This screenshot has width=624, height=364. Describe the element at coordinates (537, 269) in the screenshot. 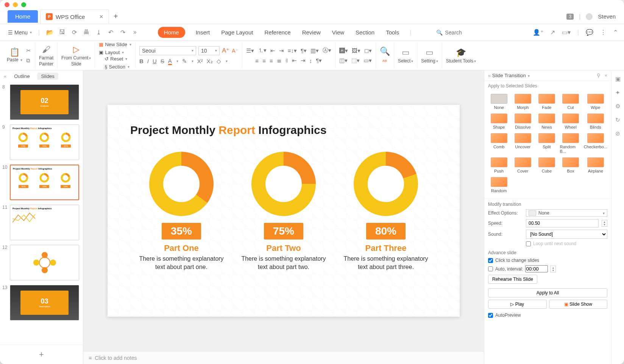

I see `auto-interval-input` at that location.